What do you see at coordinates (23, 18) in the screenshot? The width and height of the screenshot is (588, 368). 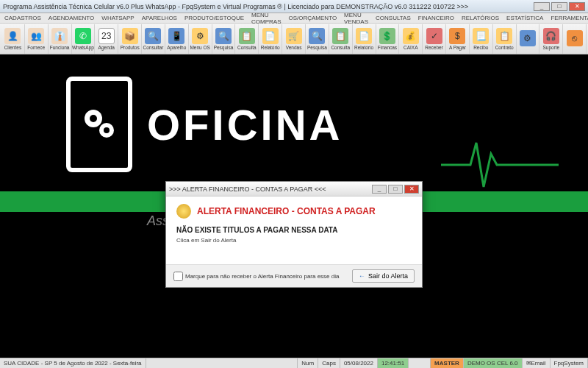 I see `menu-item: CADASTROS` at bounding box center [23, 18].